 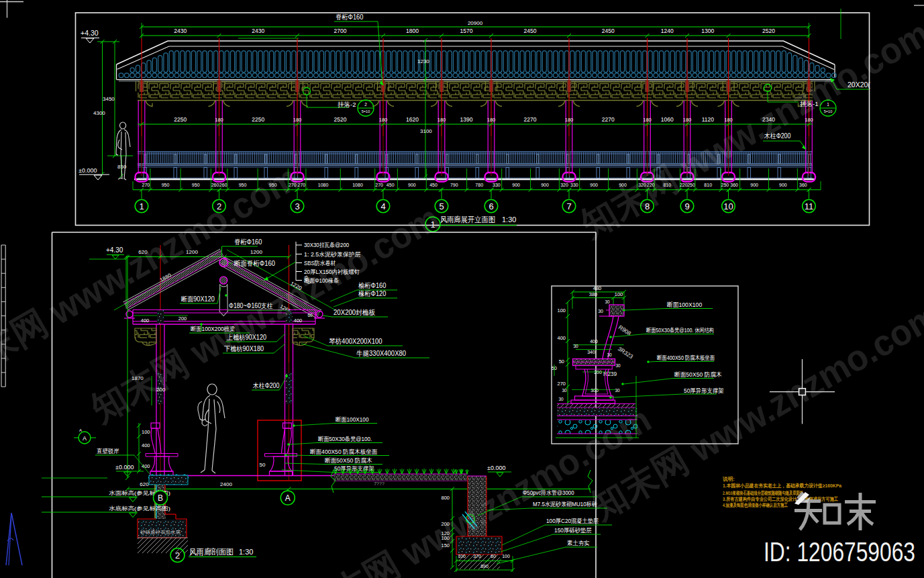 I want to click on svg-text: 260, so click(x=215, y=185).